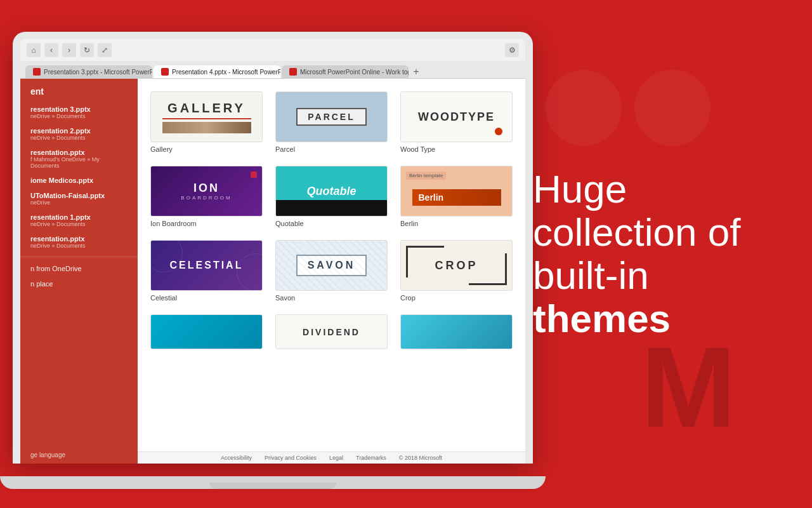 Image resolution: width=812 pixels, height=508 pixels. Describe the element at coordinates (207, 117) in the screenshot. I see `thumb-gallery: GALLERY` at that location.